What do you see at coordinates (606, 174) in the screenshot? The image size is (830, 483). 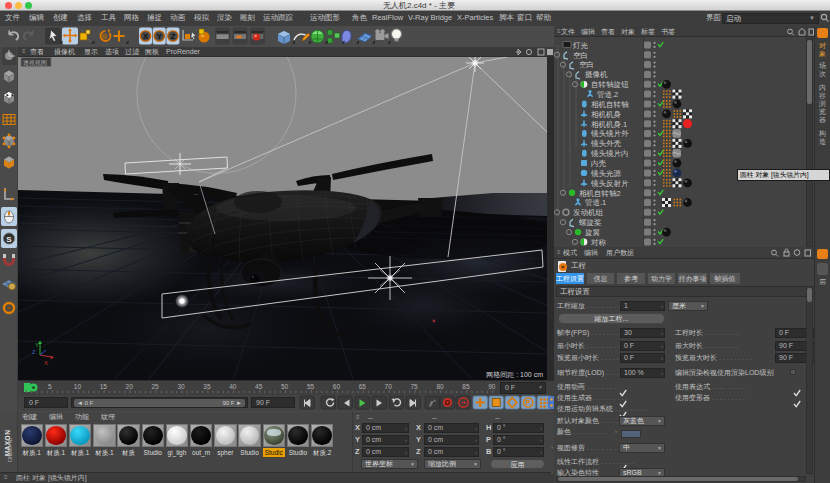 I see `svg-text: 镜头光源` at bounding box center [606, 174].